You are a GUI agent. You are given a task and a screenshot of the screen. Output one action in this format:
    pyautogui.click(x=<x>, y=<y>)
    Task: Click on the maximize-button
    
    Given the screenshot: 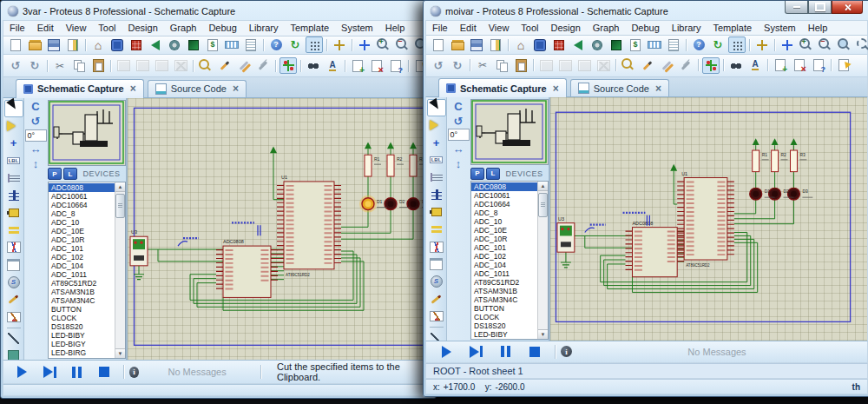 What is the action you would take?
    pyautogui.click(x=819, y=7)
    